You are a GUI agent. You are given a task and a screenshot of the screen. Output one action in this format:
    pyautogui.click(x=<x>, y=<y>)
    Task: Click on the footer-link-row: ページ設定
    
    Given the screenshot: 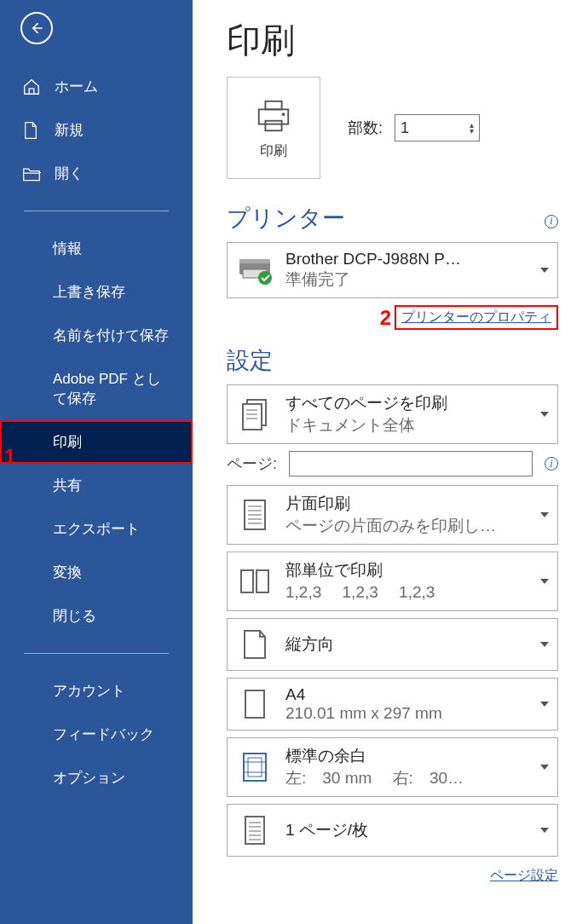 What is the action you would take?
    pyautogui.click(x=392, y=876)
    